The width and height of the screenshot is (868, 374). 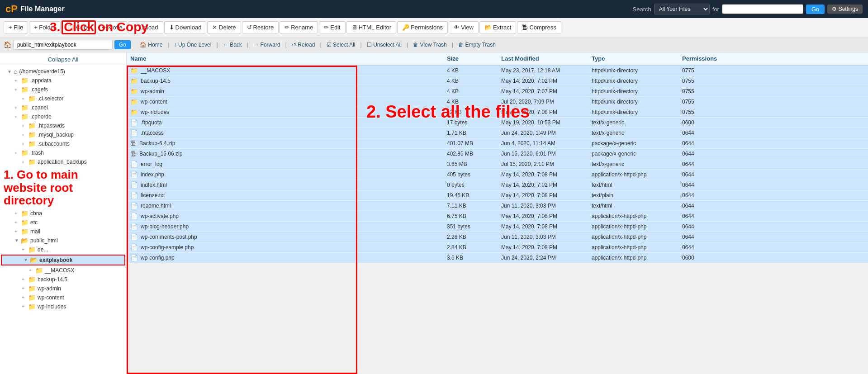 I want to click on collapse-all-button: Collapse All, so click(x=63, y=60).